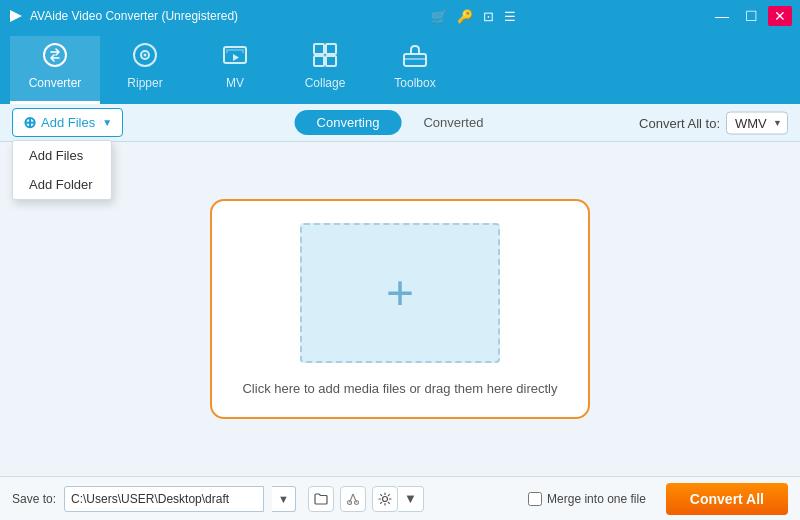 Image resolution: width=800 pixels, height=520 pixels. Describe the element at coordinates (415, 57) in the screenshot. I see `toolbox-icon` at that location.